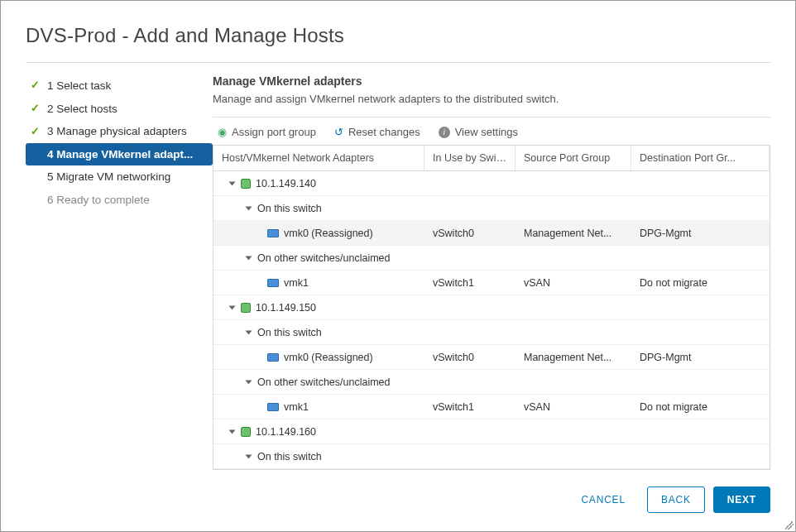  I want to click on panel-heading: Manage VMkernel adapters, so click(492, 81).